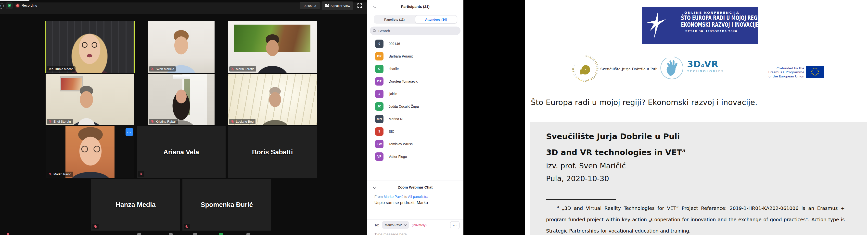 The height and width of the screenshot is (235, 868). I want to click on participant-name-label: Spomenka Đurić, so click(227, 205).